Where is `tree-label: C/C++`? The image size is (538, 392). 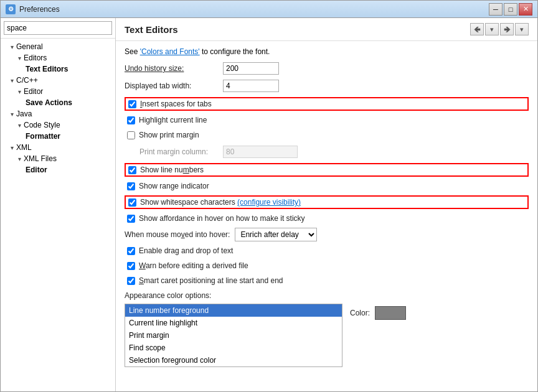 tree-label: C/C++ is located at coordinates (27, 80).